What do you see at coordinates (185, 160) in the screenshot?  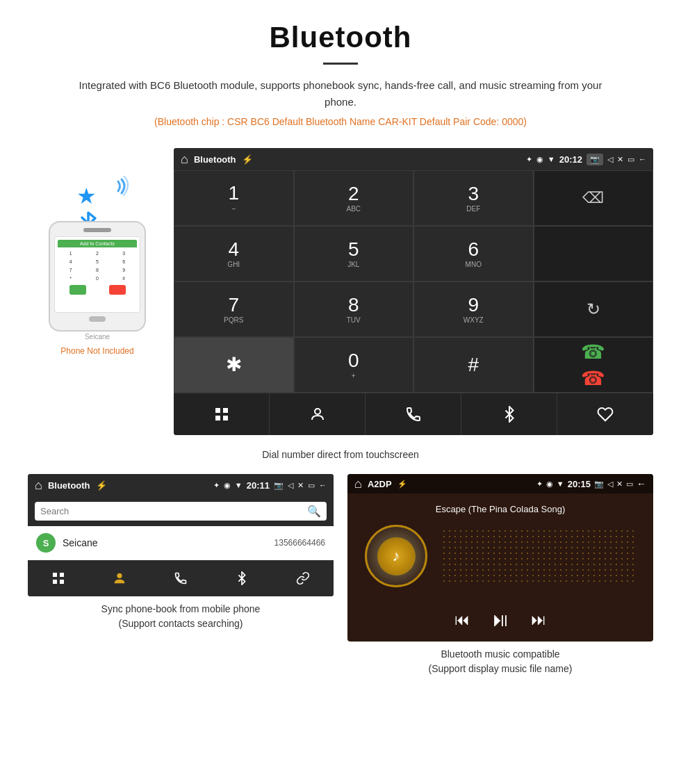 I see `home-icon: ⌂` at bounding box center [185, 160].